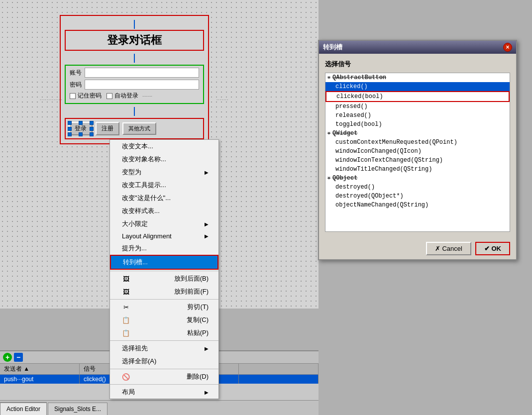  I want to click on ctx-change-name: 改变对象名称..., so click(164, 159).